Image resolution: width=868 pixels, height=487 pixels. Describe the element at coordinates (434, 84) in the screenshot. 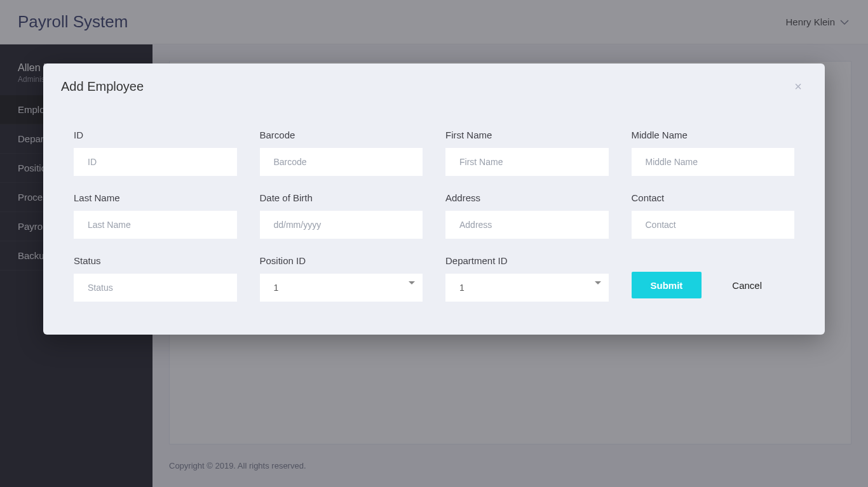

I see `modal-header: Add Employee ×` at that location.